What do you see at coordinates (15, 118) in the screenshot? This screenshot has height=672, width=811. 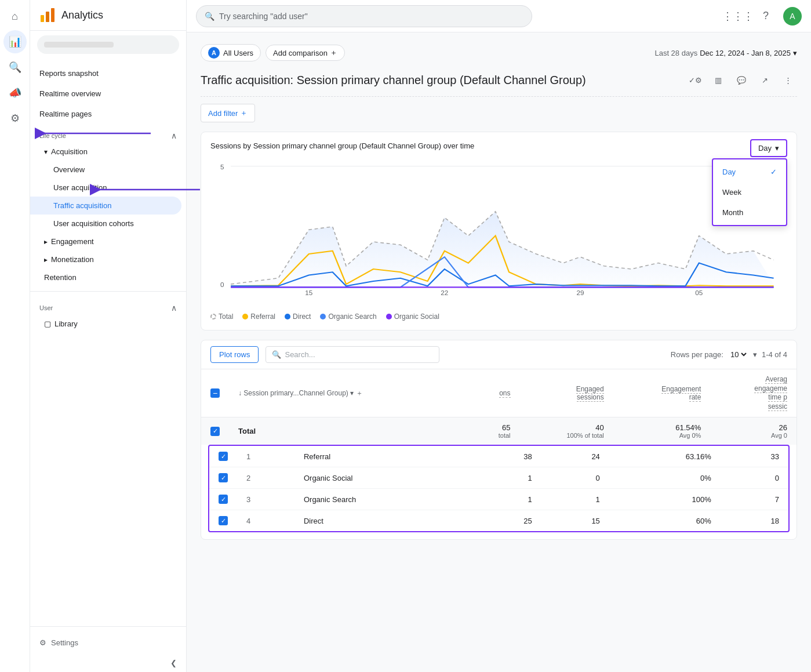 I see `configure-icon: ⚙` at bounding box center [15, 118].